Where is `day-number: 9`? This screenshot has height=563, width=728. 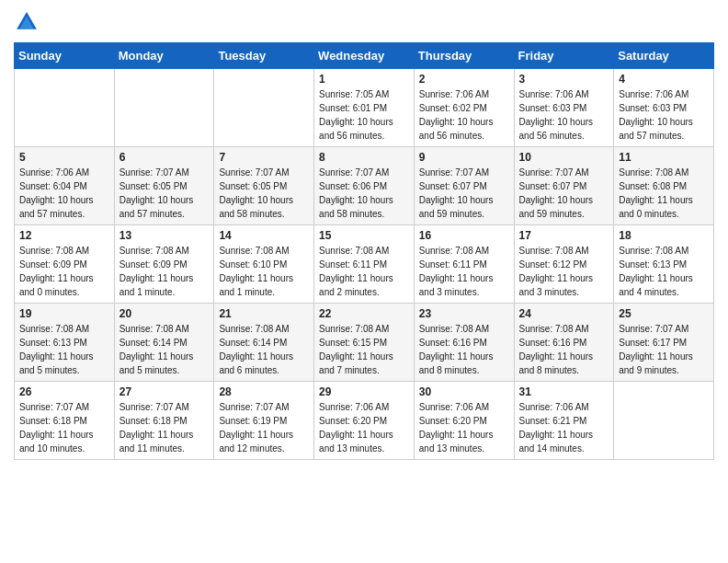
day-number: 9 is located at coordinates (464, 157).